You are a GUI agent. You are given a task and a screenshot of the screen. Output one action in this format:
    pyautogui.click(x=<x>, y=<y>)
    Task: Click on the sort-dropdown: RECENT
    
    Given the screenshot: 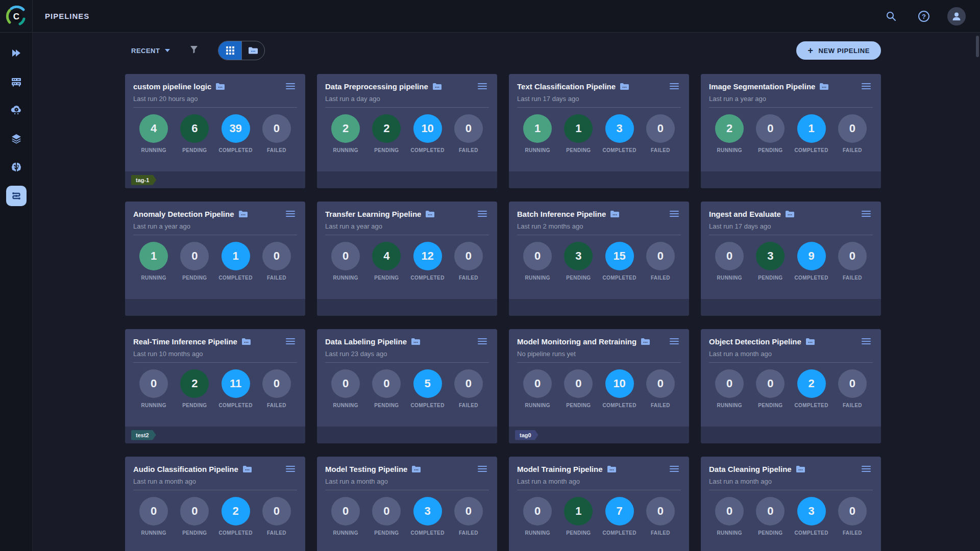 What is the action you would take?
    pyautogui.click(x=151, y=51)
    